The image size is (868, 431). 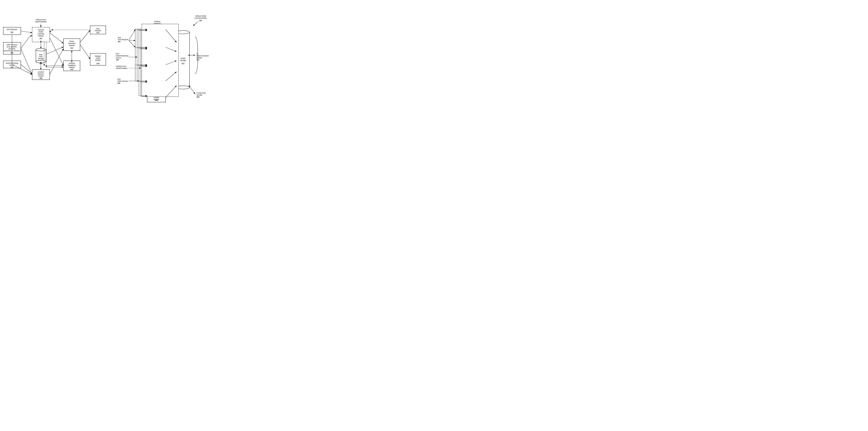 I want to click on user-interface-label1: User, so click(x=98, y=28).